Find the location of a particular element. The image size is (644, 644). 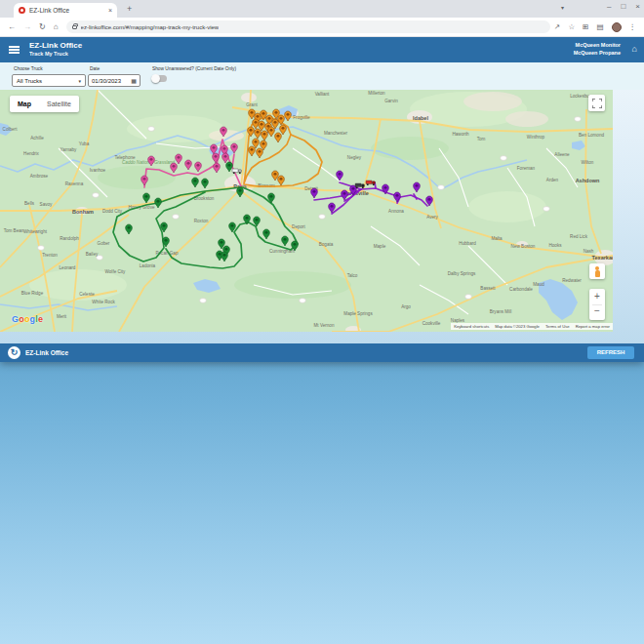

map-town-label: Ambrose is located at coordinates (39, 176).